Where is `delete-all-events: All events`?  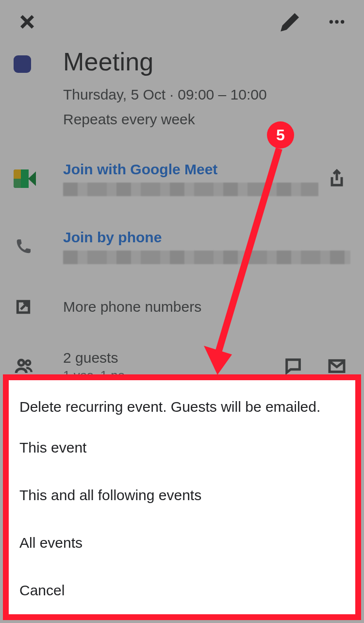
delete-all-events: All events is located at coordinates (182, 543).